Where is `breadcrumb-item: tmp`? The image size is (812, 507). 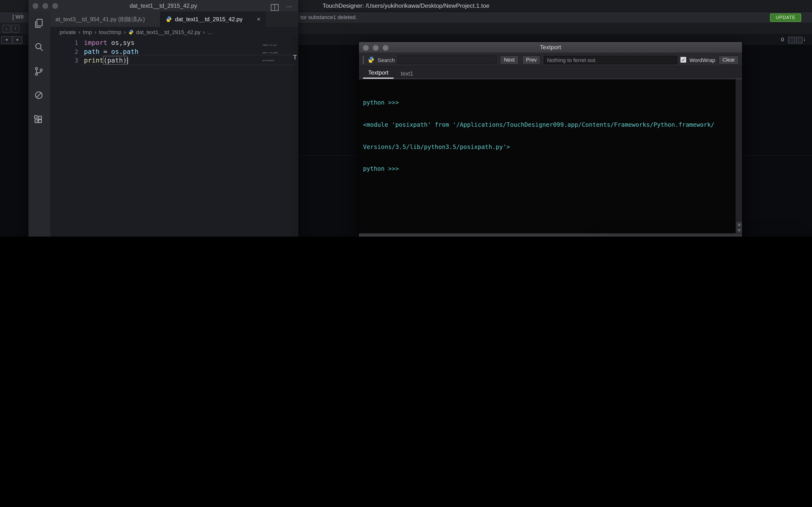 breadcrumb-item: tmp is located at coordinates (87, 32).